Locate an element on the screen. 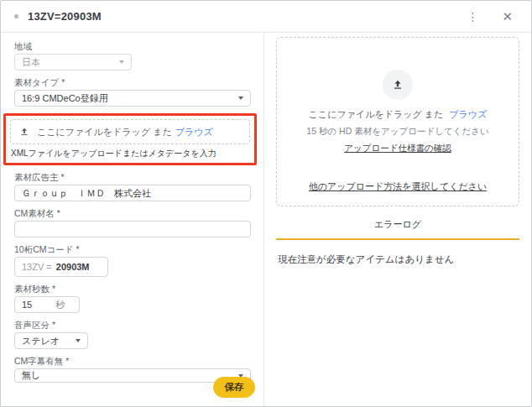 This screenshot has width=532, height=407. field-material-type: 素材タイプ * 16:9 CMDeCo登録用 is located at coordinates (133, 92).